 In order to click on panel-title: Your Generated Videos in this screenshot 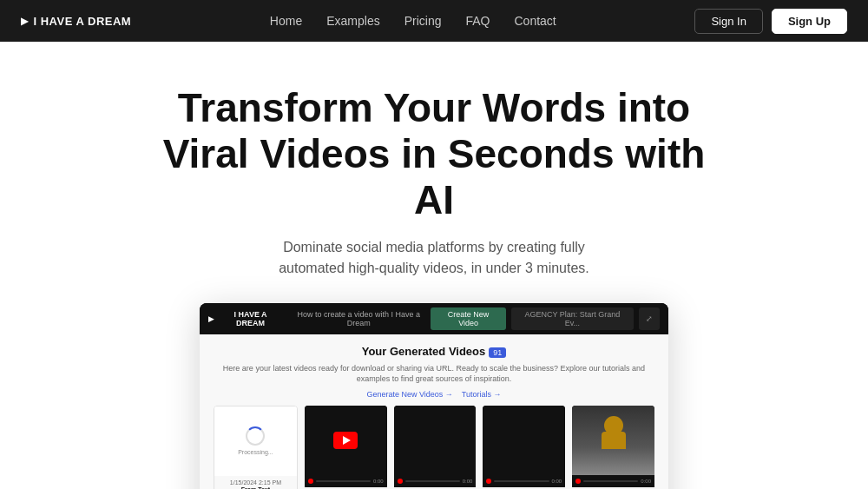, I will do `click(424, 351)`.